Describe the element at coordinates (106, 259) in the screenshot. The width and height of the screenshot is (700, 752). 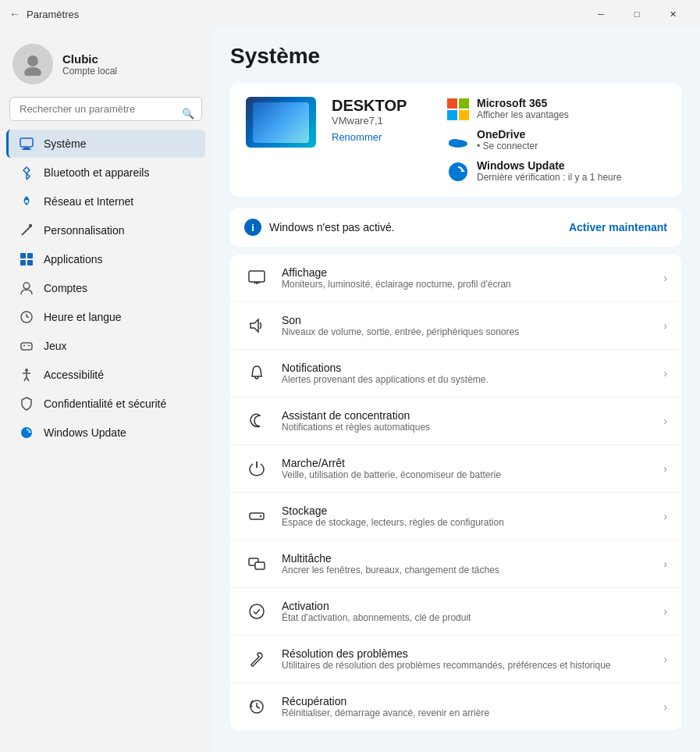
I see `sidebar-item-applications: Applications` at that location.